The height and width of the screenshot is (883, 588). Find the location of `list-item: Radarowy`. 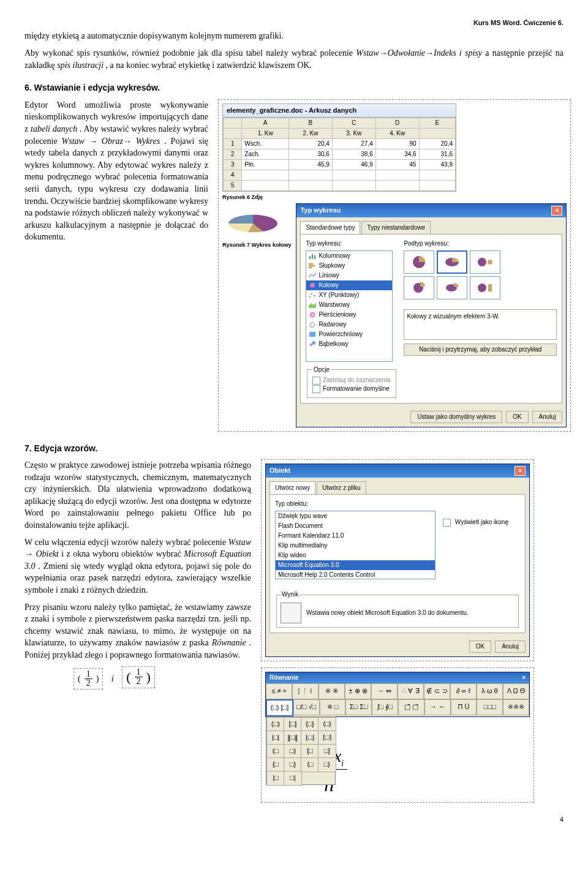

list-item: Radarowy is located at coordinates (349, 325).